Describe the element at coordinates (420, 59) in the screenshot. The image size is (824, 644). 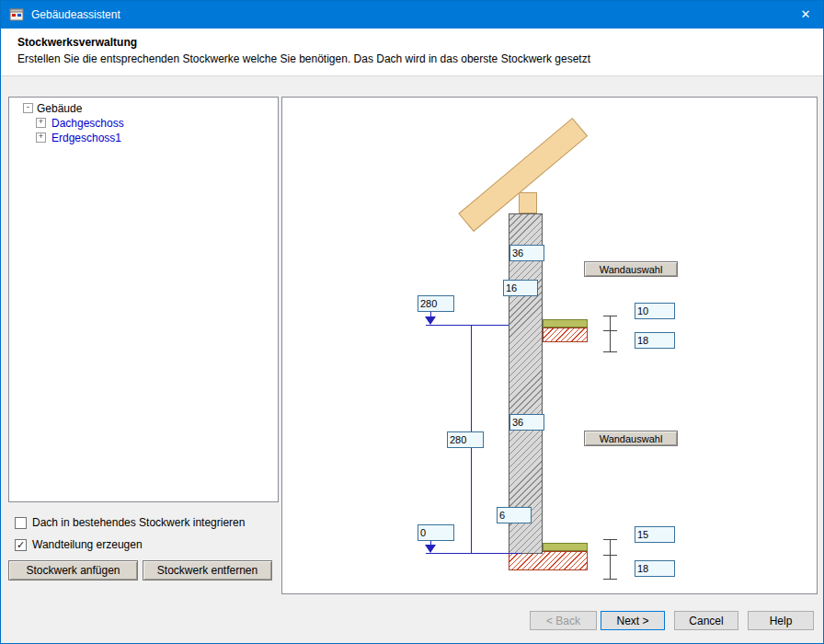
I see `page-subtitle: Erstellen Sie die entsprechenden Stockwe…` at that location.